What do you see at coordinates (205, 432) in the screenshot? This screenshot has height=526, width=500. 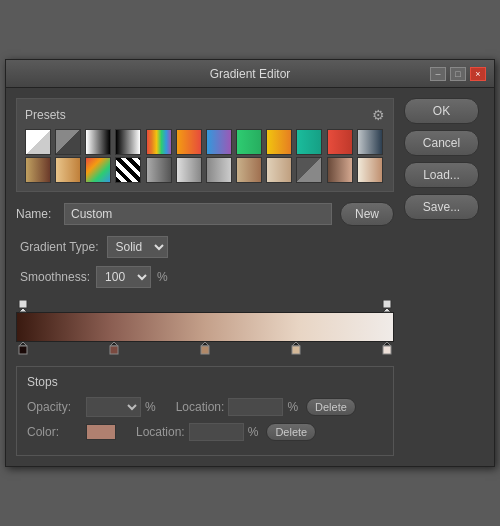 I see `color-stop-row: Color: Location: % Delete` at bounding box center [205, 432].